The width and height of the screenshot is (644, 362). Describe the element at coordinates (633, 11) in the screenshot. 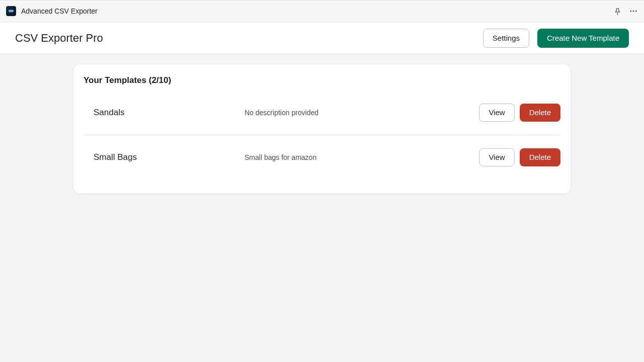

I see `more-icon` at that location.